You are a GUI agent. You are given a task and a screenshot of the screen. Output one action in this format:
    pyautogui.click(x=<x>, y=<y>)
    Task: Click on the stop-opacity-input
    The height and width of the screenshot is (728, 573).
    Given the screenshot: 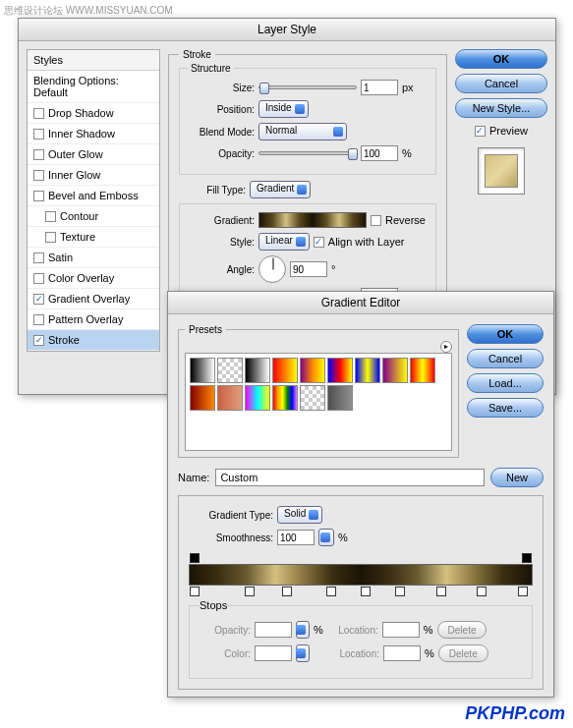 What is the action you would take?
    pyautogui.click(x=273, y=630)
    